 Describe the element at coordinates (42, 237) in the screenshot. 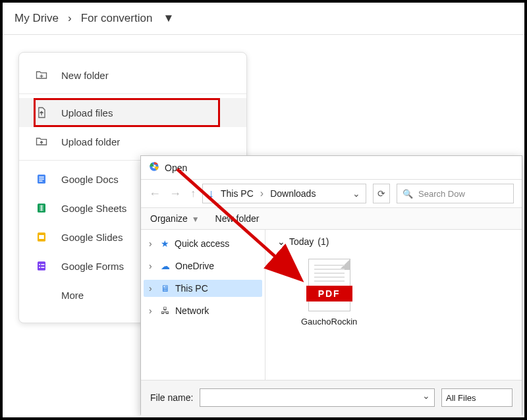

I see `slides-icon` at that location.